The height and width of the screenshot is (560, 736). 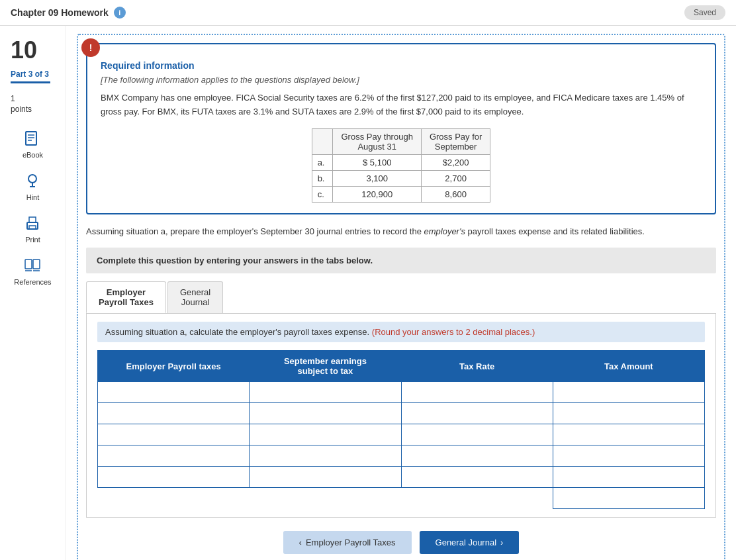 I want to click on tab-general-journal: GeneralJournal, so click(x=195, y=297).